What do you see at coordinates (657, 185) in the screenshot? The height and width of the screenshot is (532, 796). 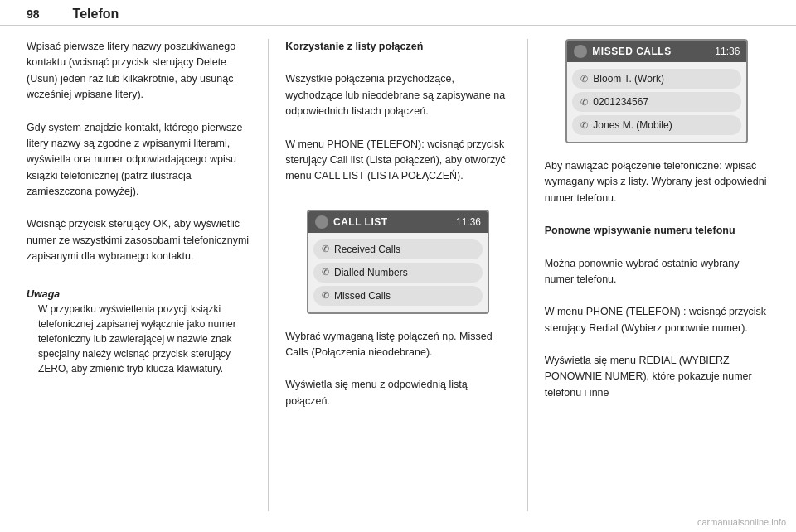 I see `col3-para1: Aby nawiązać połączenie telefoniczne: wp…` at bounding box center [657, 185].